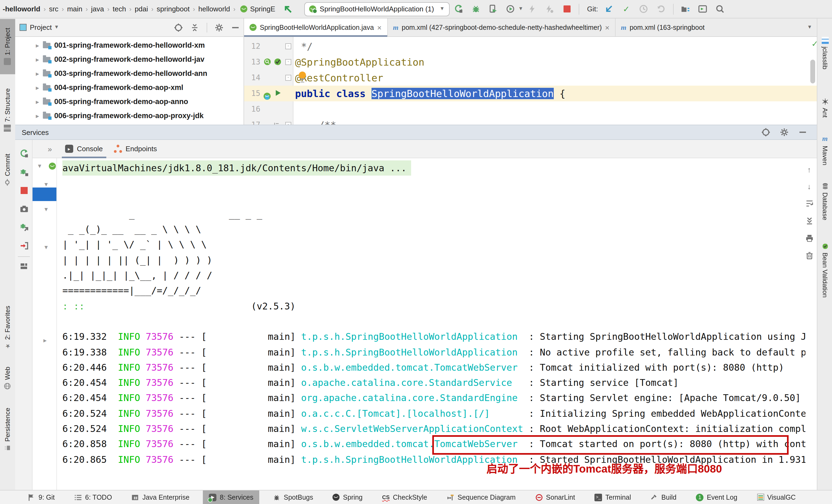  Describe the element at coordinates (703, 9) in the screenshot. I see `run-anything-button` at that location.